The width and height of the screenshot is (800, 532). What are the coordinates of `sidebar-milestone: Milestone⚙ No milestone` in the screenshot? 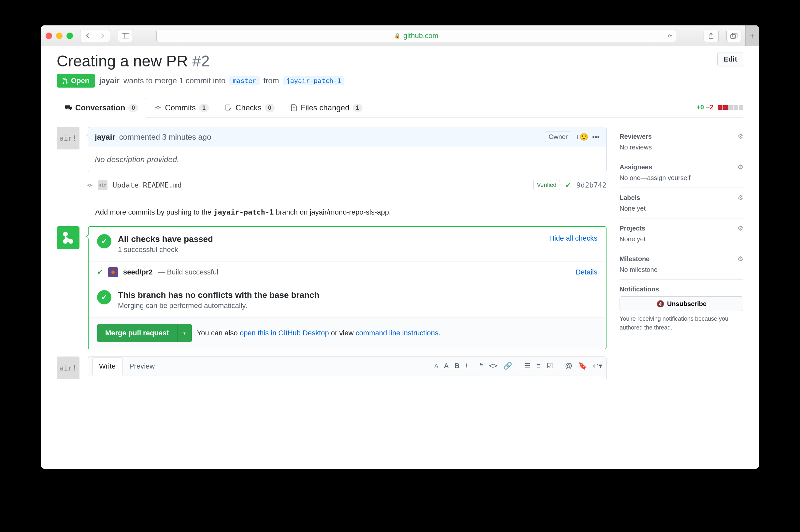 It's located at (682, 264).